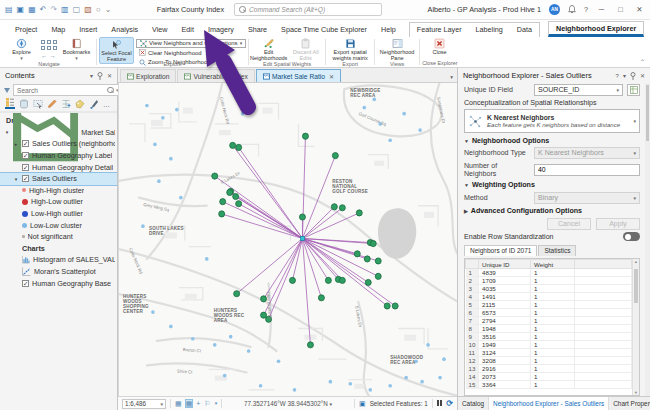 This screenshot has height=410, width=650. Describe the element at coordinates (207, 404) in the screenshot. I see `flag-tool-icon: ⚐` at that location.